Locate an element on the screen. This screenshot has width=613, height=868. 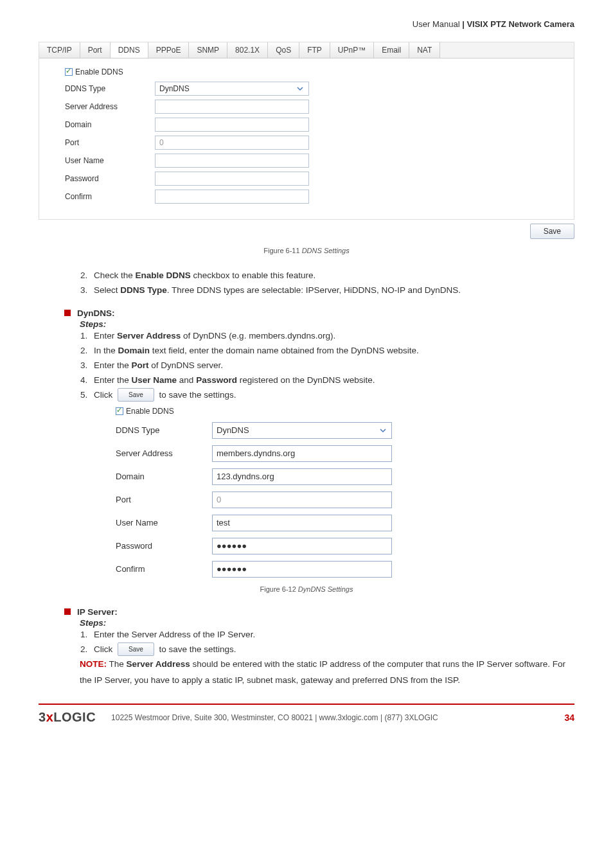
ipserver-steps: Enter the Server Address of the IP Serve… is located at coordinates (332, 642).